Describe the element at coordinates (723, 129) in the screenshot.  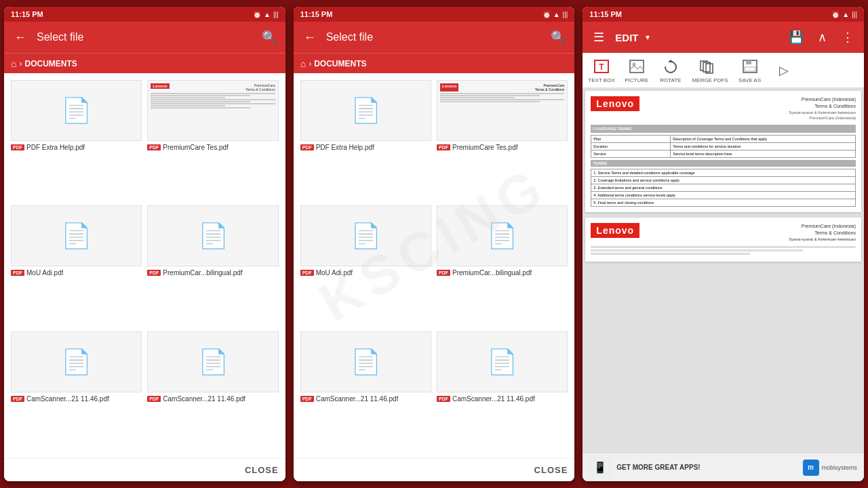
I see `table-header-1: COVERAGE TERMS` at that location.